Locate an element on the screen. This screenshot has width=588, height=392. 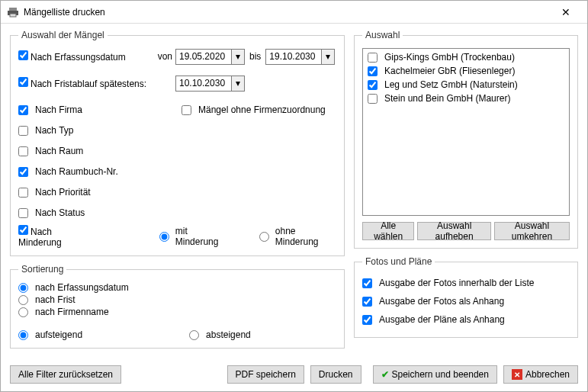
checkbox-plaene-anhang is located at coordinates (368, 320).